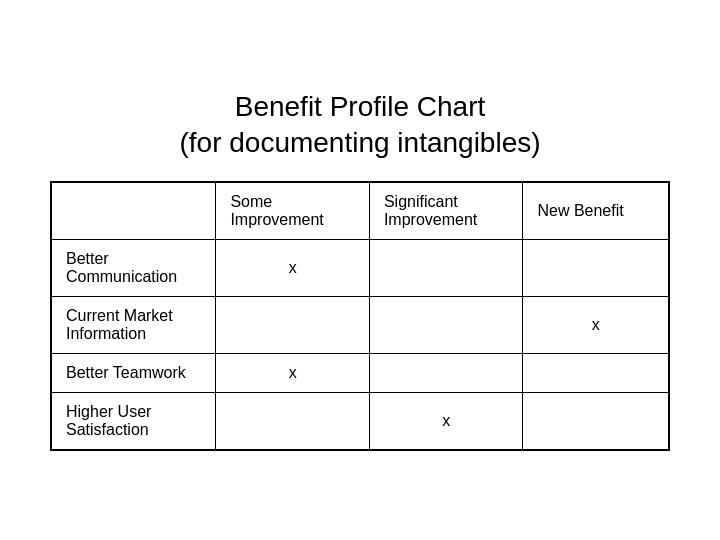 This screenshot has height=540, width=720. I want to click on row-label: Higher User Satisfaction, so click(134, 422).